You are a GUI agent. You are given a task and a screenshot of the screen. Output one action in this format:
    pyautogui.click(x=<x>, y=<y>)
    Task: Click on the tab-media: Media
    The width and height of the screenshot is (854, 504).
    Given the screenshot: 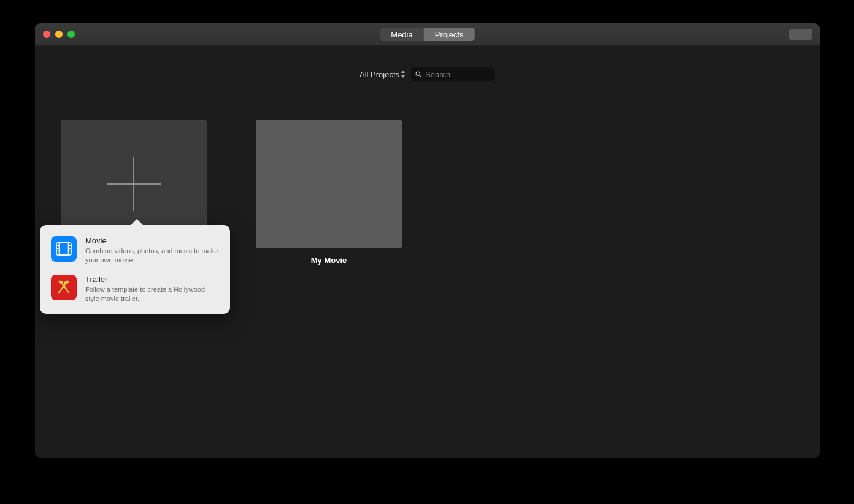 What is the action you would take?
    pyautogui.click(x=401, y=34)
    